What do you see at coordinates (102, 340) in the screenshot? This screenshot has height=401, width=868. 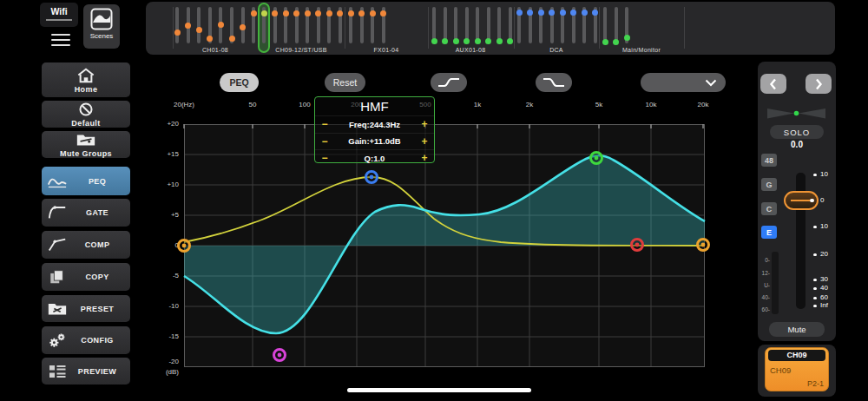 I see `sidebar-item-label: CONFIG` at bounding box center [102, 340].